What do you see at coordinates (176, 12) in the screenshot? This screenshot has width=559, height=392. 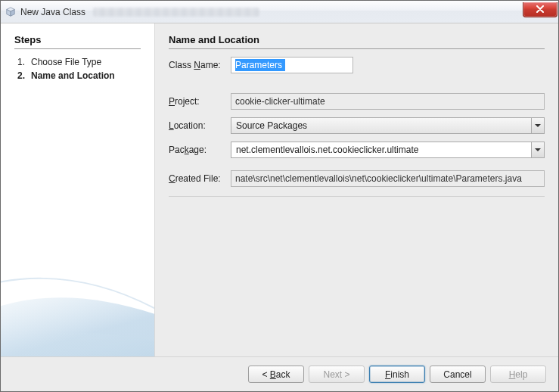 I see `background-window-title-blur` at bounding box center [176, 12].